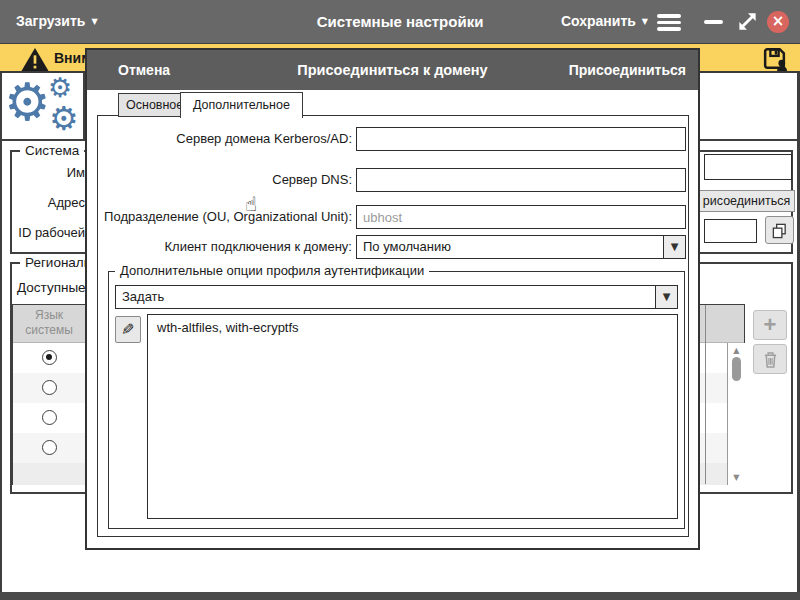 The width and height of the screenshot is (800, 600). Describe the element at coordinates (628, 70) in the screenshot. I see `join-button: Присоединиться` at that location.